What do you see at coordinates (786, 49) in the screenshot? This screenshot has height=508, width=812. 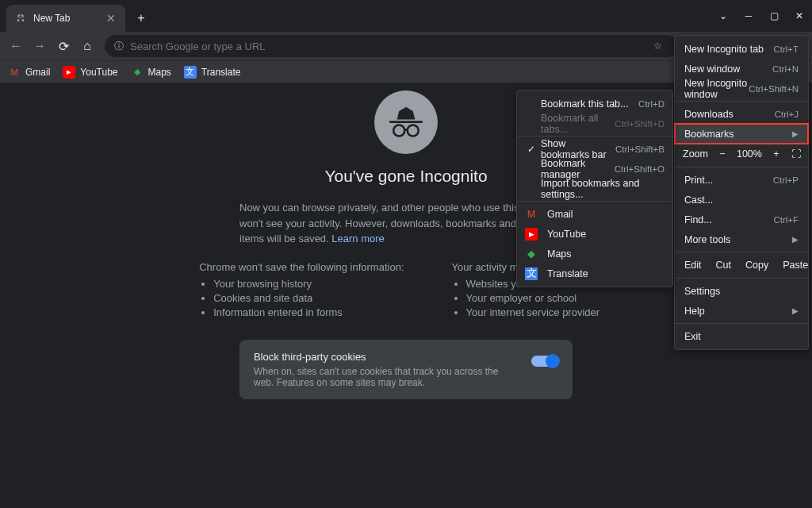 I see `menu-shortcut: Ctrl+T` at bounding box center [786, 49].